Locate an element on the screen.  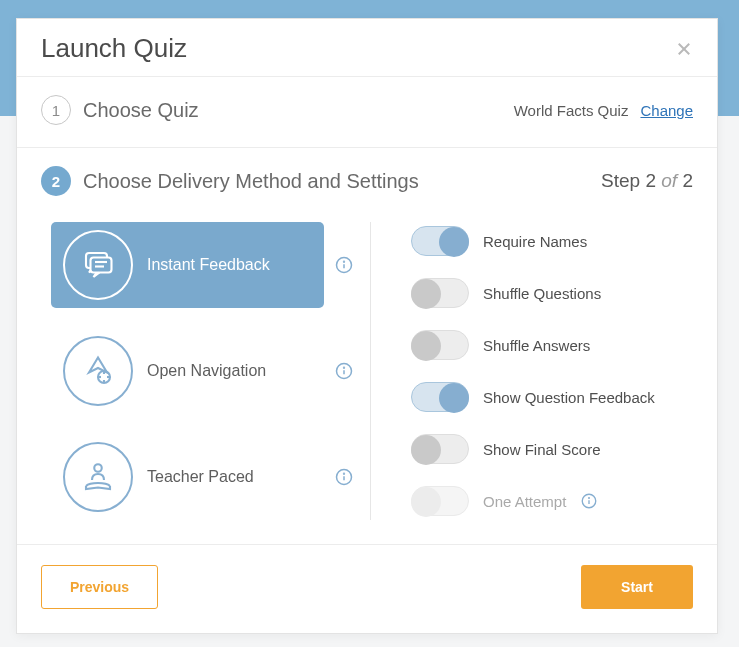
delivery-open-nav-label: Open Navigation is located at coordinates (206, 371).